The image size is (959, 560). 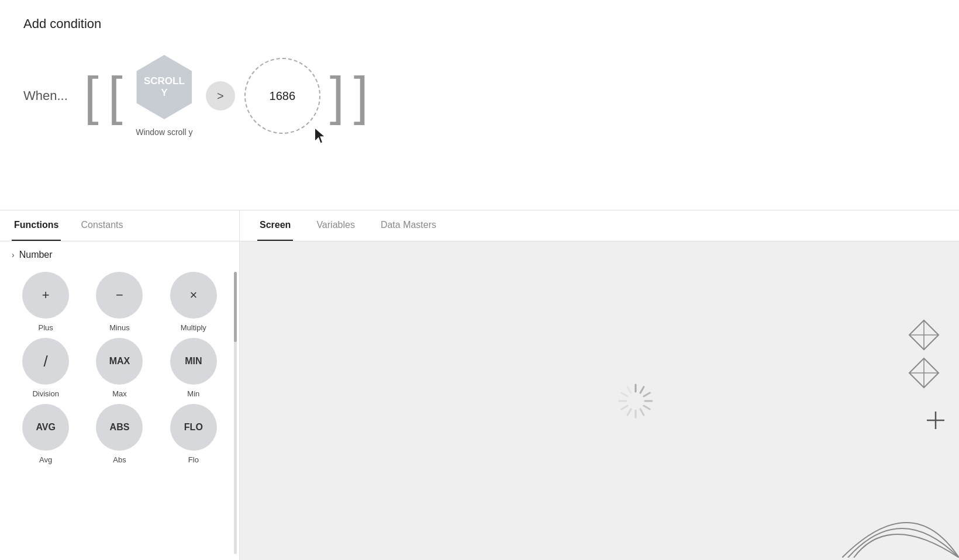 What do you see at coordinates (220, 96) in the screenshot?
I see `arrow-icon: >` at bounding box center [220, 96].